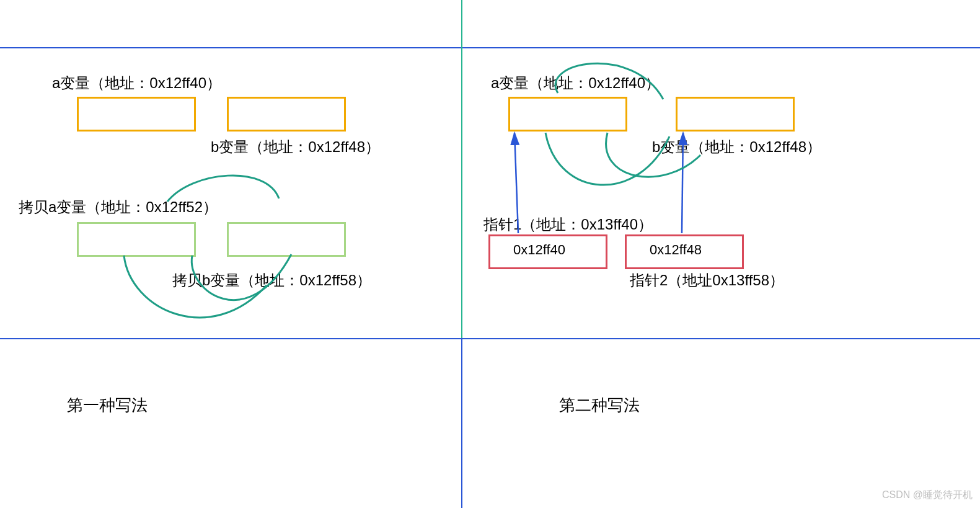 The image size is (980, 508). What do you see at coordinates (136, 239) in the screenshot?
I see `left-copy-a-box` at bounding box center [136, 239].